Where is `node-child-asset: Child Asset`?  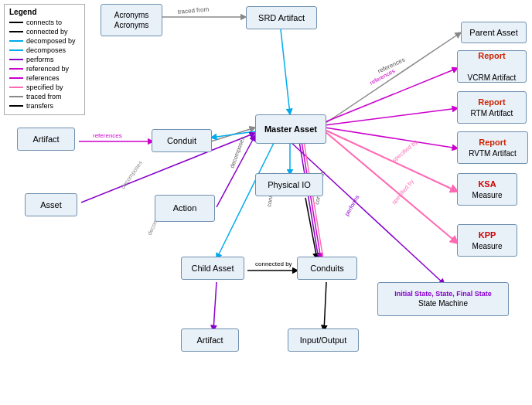 node-child-asset: Child Asset is located at coordinates (213, 268).